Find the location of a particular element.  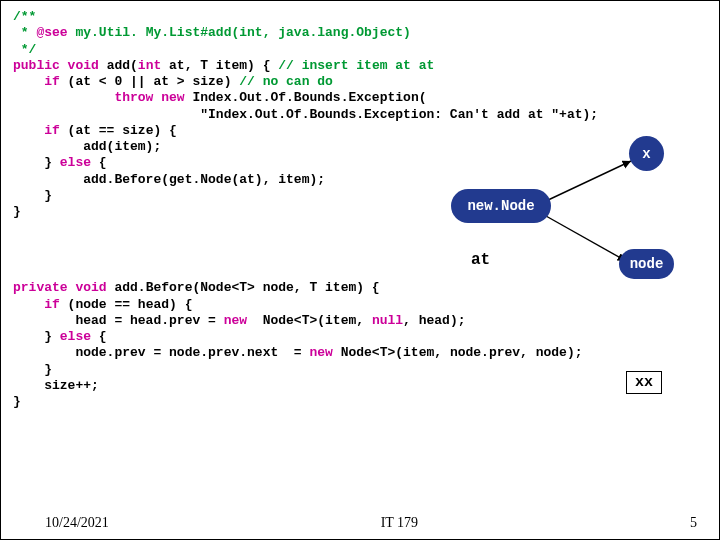

code: (node == head) { is located at coordinates (126, 304).